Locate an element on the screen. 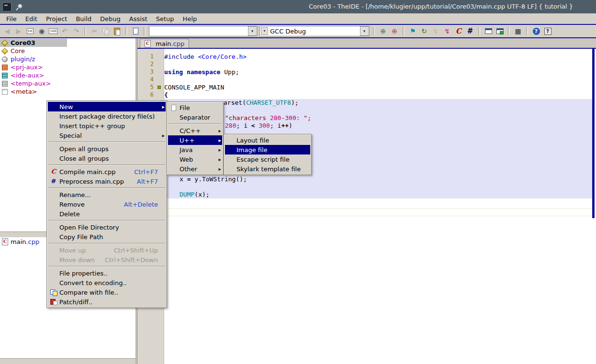  nav-forward-button: ▶ is located at coordinates (19, 31).